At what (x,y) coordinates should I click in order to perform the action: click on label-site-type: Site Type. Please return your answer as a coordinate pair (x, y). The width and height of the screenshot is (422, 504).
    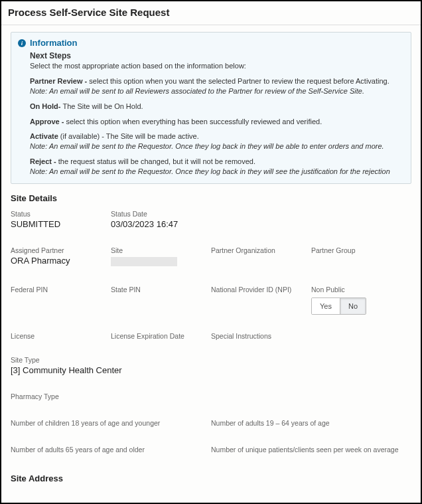
    Looking at the image, I should click on (208, 360).